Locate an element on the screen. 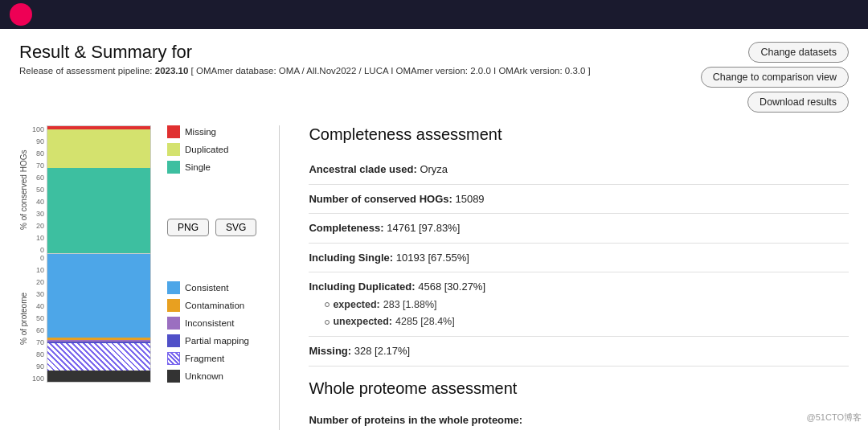 This screenshot has width=868, height=430. unexpected-item: unexpected: 4285 [28.4%] is located at coordinates (587, 321).